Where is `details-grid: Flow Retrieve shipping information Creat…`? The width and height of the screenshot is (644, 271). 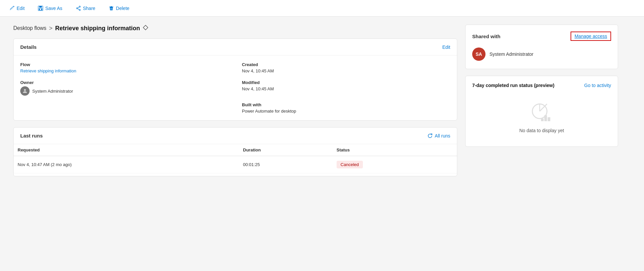
details-grid: Flow Retrieve shipping information Creat… is located at coordinates (235, 88).